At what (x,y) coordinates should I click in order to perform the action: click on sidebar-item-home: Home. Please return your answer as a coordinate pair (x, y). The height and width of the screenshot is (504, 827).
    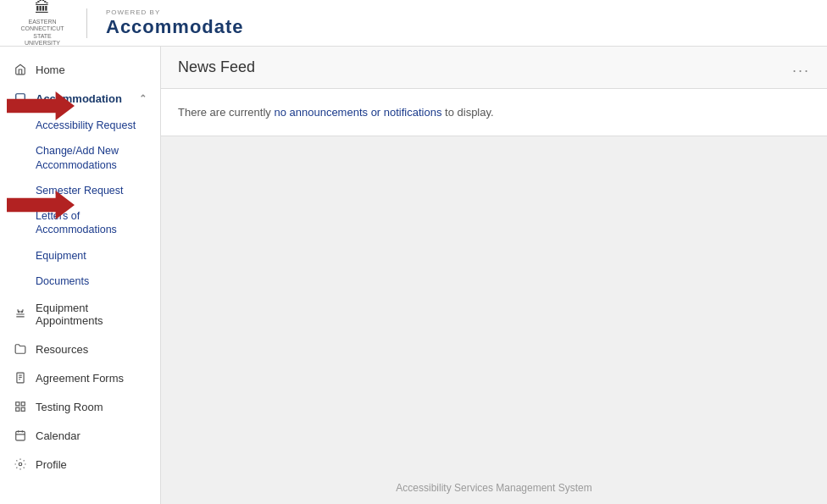
    Looking at the image, I should click on (80, 69).